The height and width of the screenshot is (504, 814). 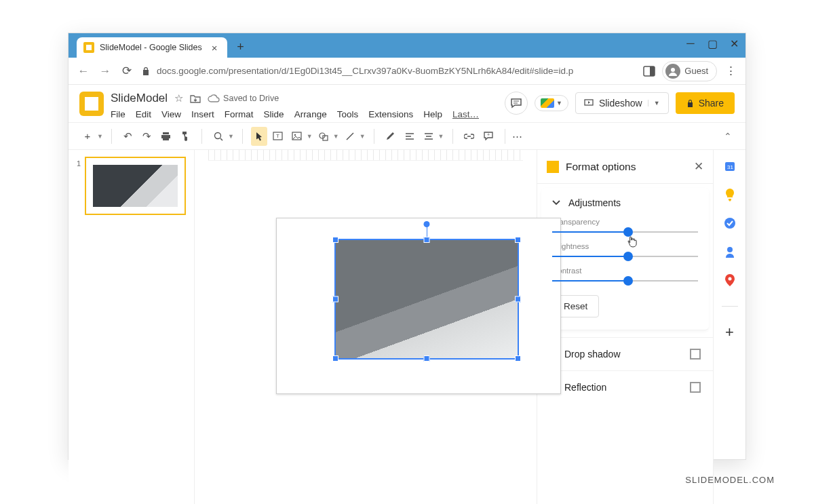 I want to click on menu-slide: Slide, so click(x=274, y=114).